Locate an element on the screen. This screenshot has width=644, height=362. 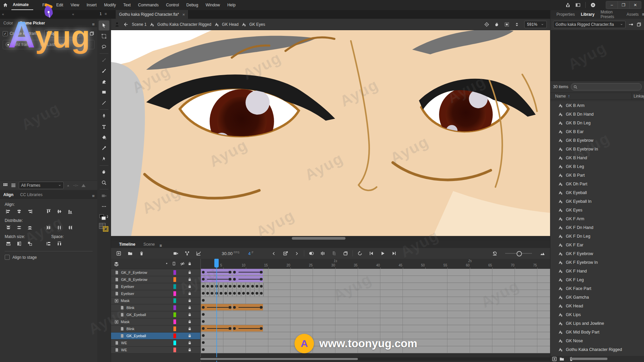
share-icon is located at coordinates (568, 5).